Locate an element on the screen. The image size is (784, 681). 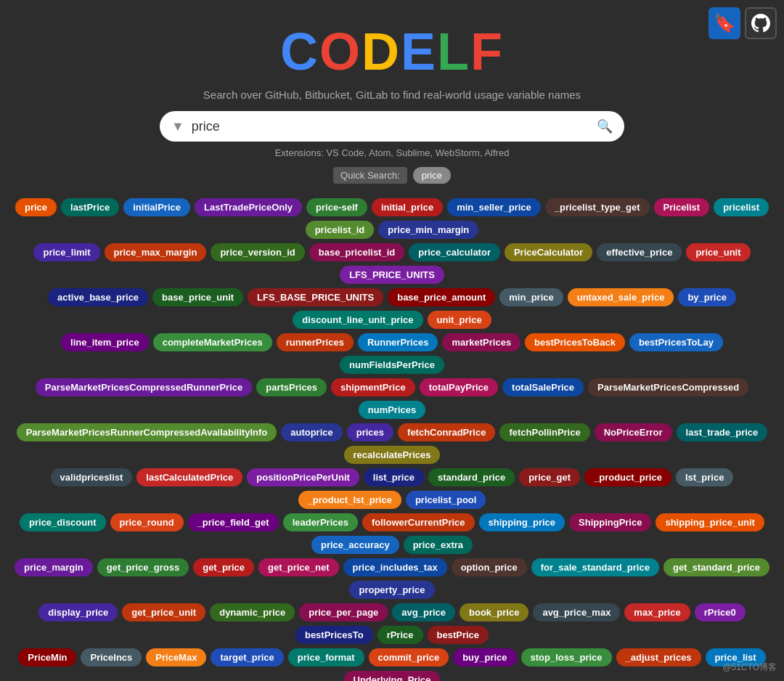
tag: lst_price is located at coordinates (704, 478).